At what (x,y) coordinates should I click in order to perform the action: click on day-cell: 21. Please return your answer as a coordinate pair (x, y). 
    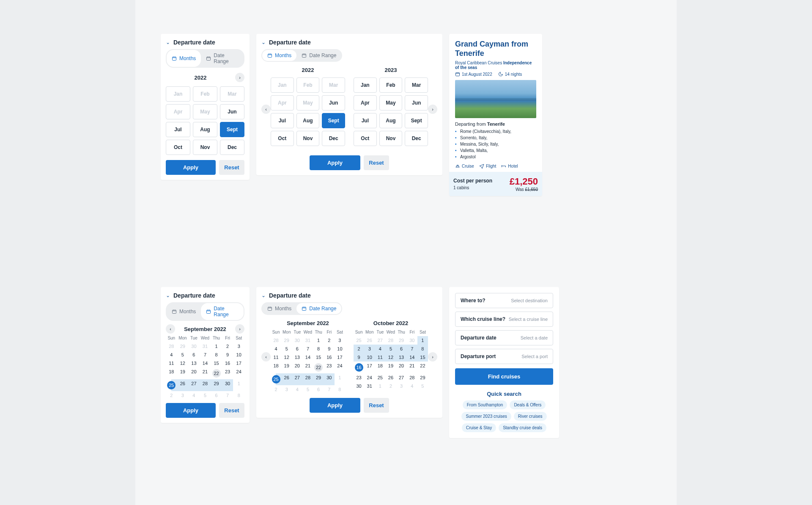
    Looking at the image, I should click on (308, 367).